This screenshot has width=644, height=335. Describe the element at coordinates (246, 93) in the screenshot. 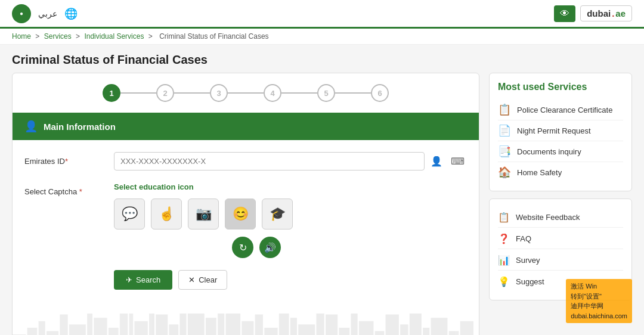

I see `stepper: 1 2 3 4 5 6` at that location.